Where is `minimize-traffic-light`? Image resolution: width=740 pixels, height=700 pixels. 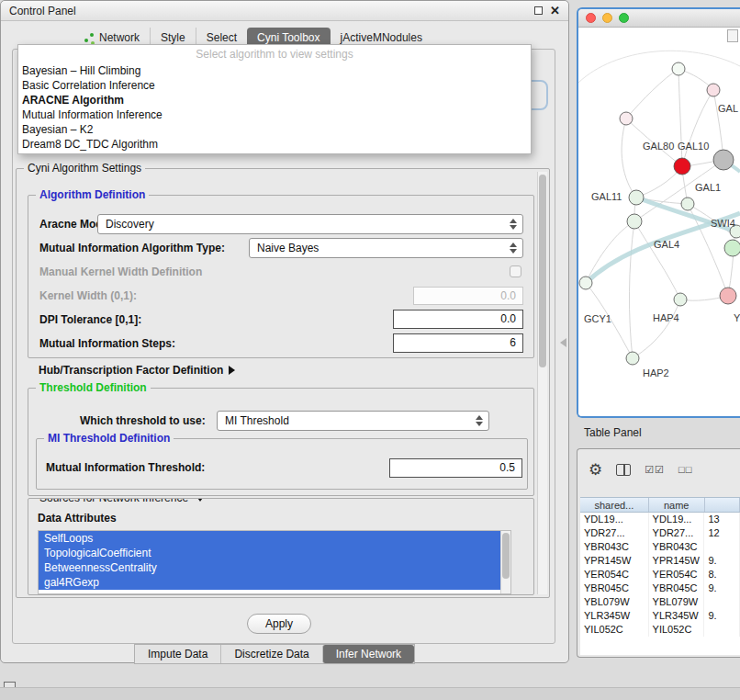
minimize-traffic-light is located at coordinates (608, 18).